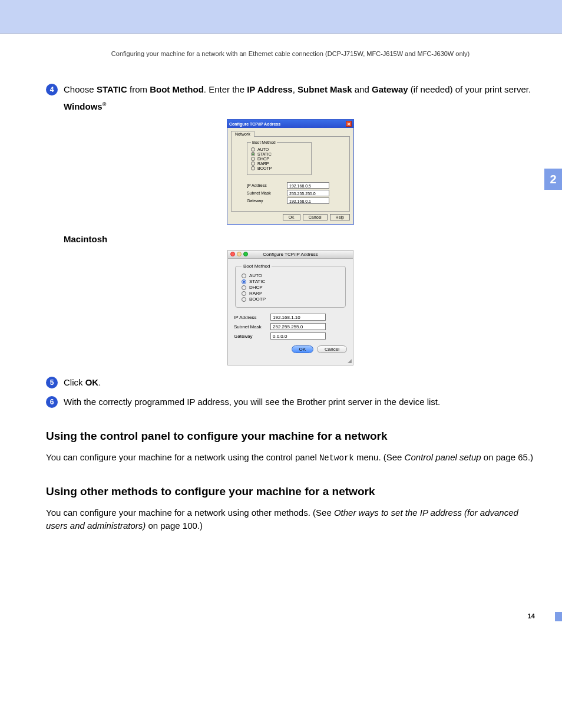 The height and width of the screenshot is (728, 562). I want to click on help-button: Help, so click(340, 217).